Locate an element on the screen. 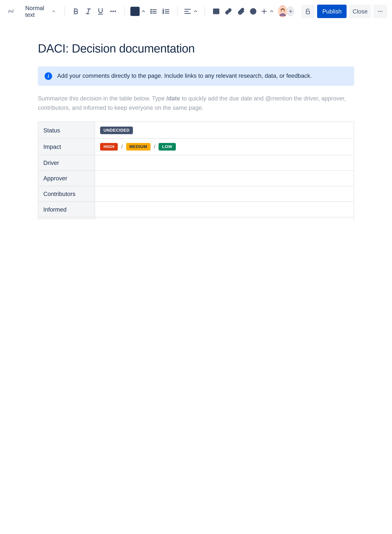  info-icon: i is located at coordinates (48, 76).